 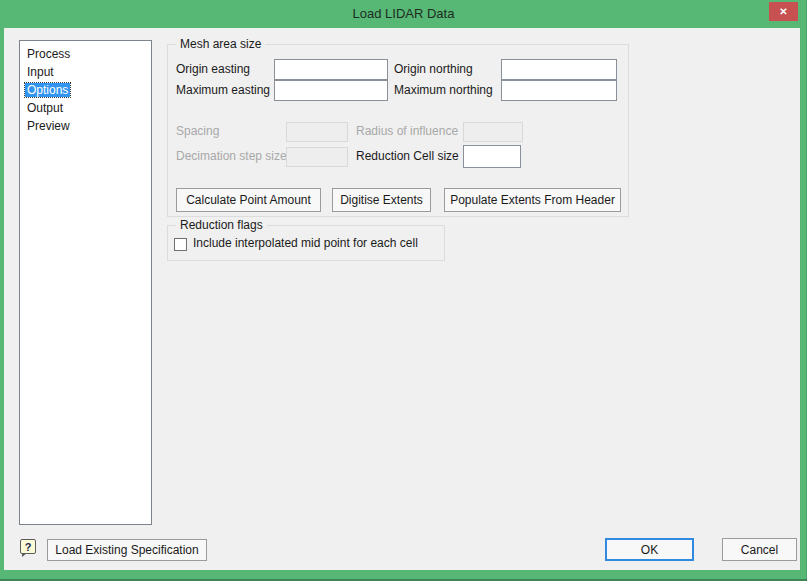 What do you see at coordinates (86, 90) in the screenshot?
I see `sidebar-item-options: Options` at bounding box center [86, 90].